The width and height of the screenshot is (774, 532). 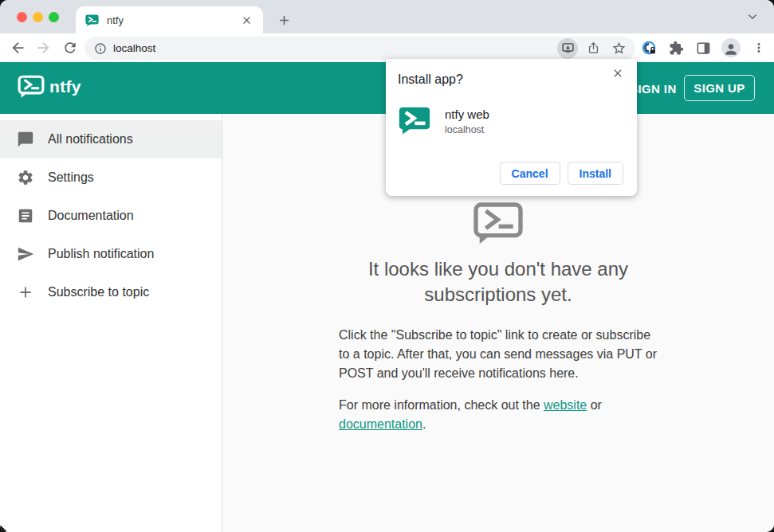 What do you see at coordinates (498, 282) in the screenshot?
I see `empty-state-heading: It looks like you don't have any subscri…` at bounding box center [498, 282].